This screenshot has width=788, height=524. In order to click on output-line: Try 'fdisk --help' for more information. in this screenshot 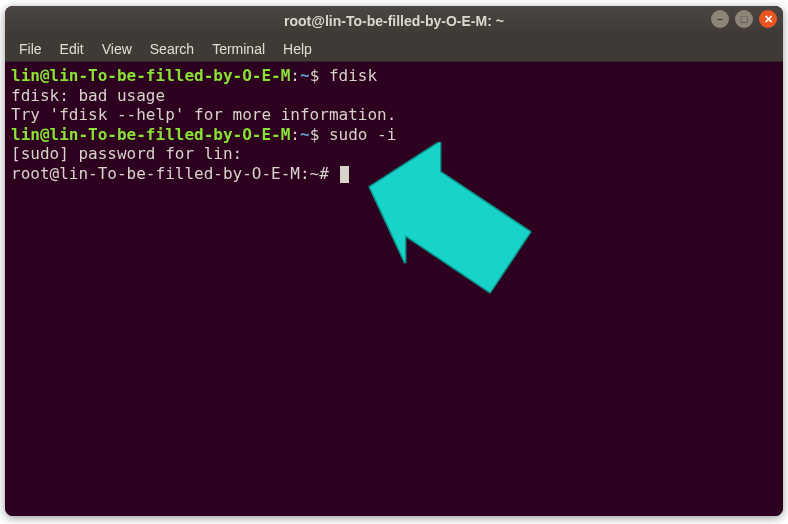, I will do `click(204, 114)`.